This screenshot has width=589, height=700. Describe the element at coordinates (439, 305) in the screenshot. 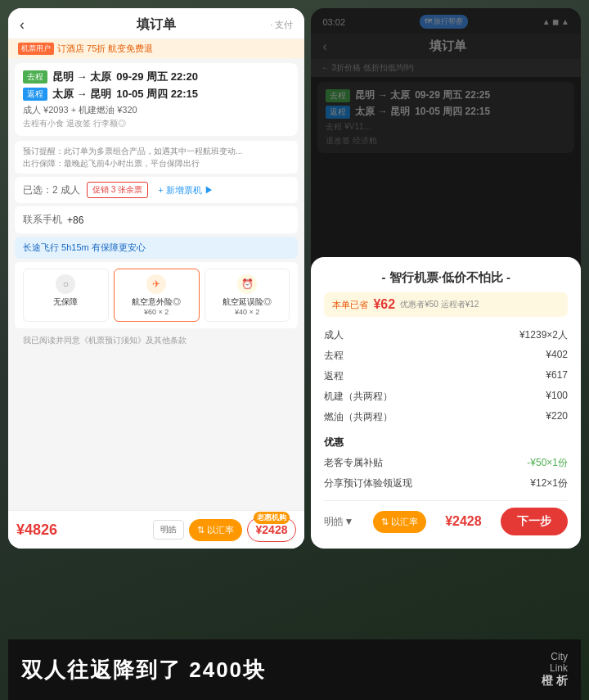

I see `savings-detail: 优惠者¥50 运程者¥12` at that location.